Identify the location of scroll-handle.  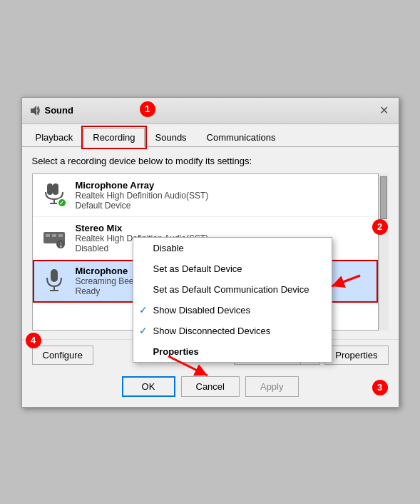
(384, 198).